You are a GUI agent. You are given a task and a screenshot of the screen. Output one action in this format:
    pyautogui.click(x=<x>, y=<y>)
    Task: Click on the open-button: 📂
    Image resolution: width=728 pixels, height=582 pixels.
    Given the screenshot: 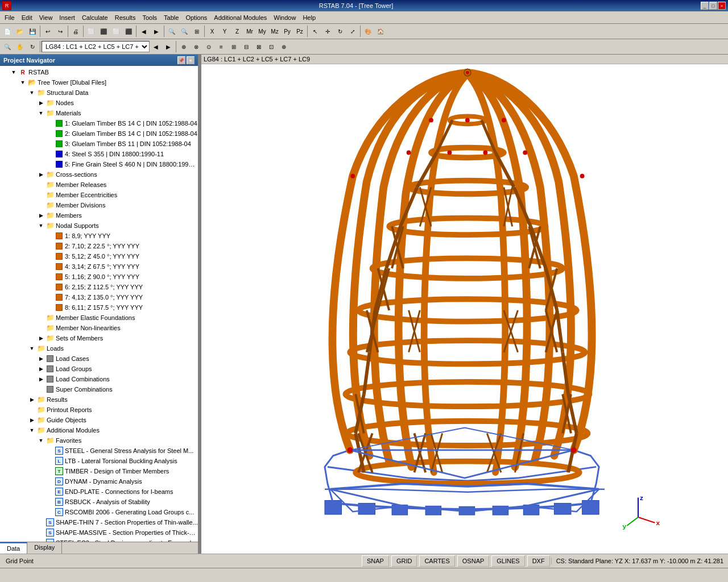 What is the action you would take?
    pyautogui.click(x=20, y=31)
    